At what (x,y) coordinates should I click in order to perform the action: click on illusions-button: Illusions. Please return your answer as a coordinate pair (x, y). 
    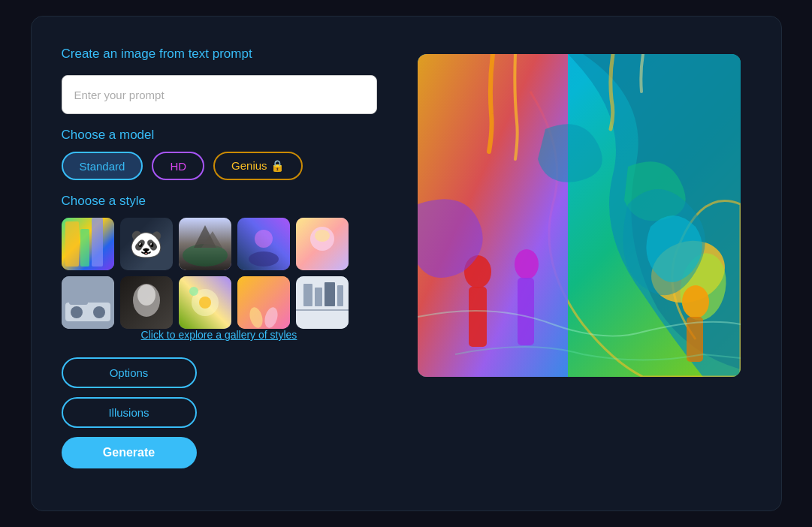
    Looking at the image, I should click on (129, 413).